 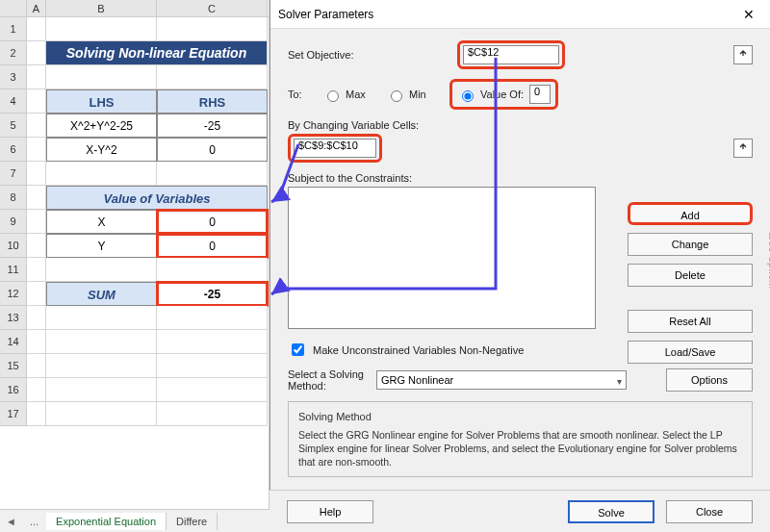 What do you see at coordinates (13, 246) in the screenshot?
I see `row-10: 10` at bounding box center [13, 246].